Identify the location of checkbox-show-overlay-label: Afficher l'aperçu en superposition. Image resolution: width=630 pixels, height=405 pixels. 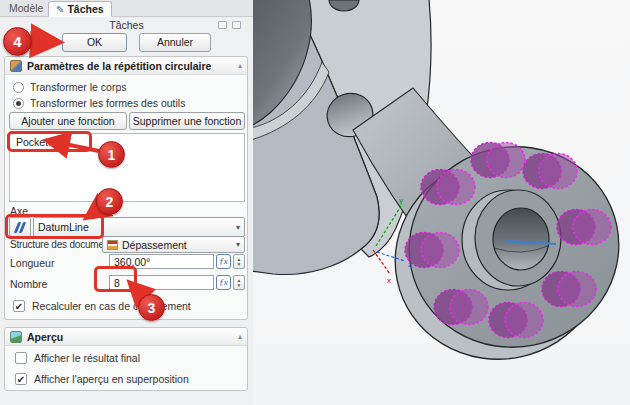
(112, 379).